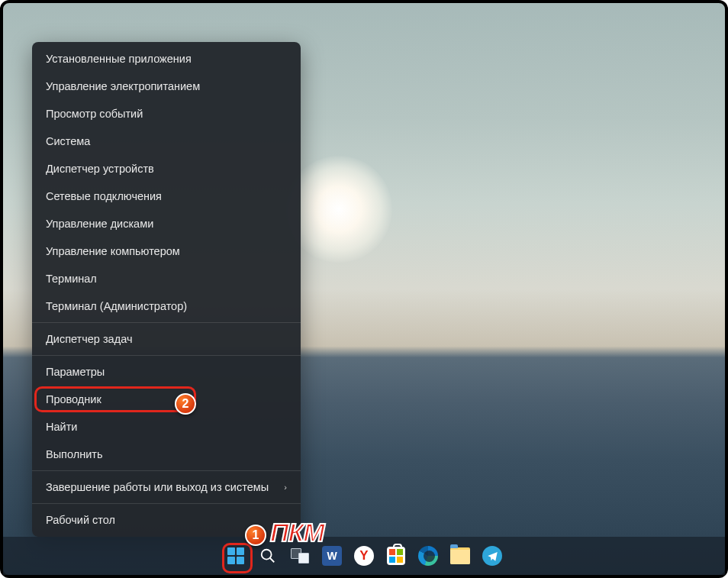  What do you see at coordinates (89, 339) in the screenshot?
I see `menu-item-label: Диспетчер задач` at bounding box center [89, 339].